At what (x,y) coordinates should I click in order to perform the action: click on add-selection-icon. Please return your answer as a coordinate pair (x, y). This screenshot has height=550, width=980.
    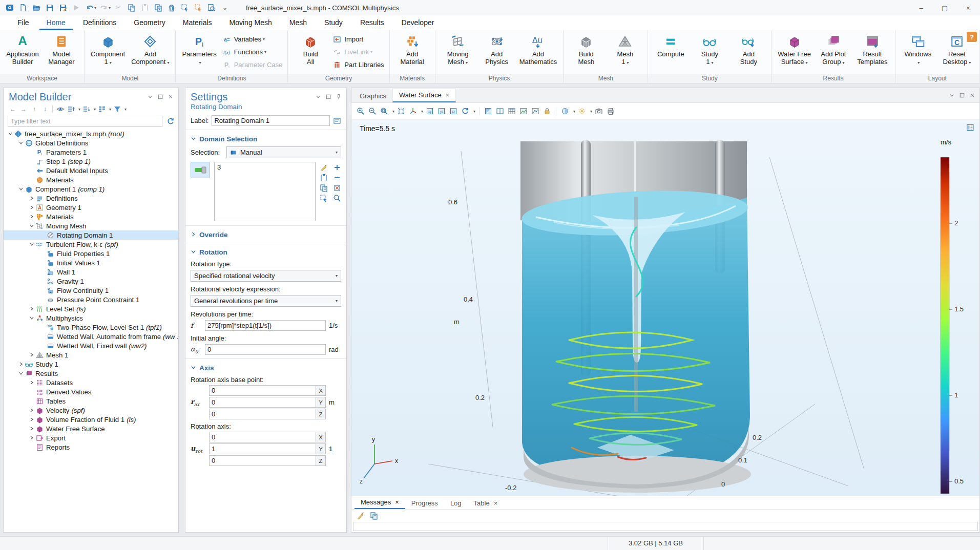
    Looking at the image, I should click on (337, 167).